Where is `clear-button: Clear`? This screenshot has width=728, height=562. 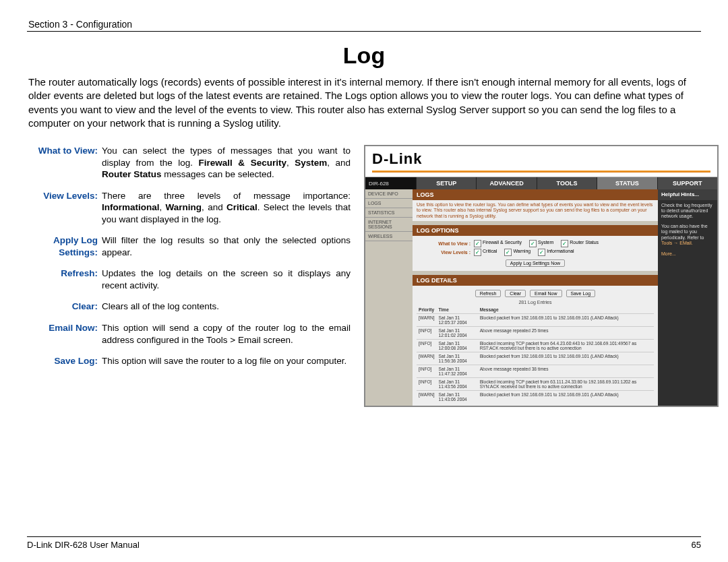 clear-button: Clear is located at coordinates (515, 294).